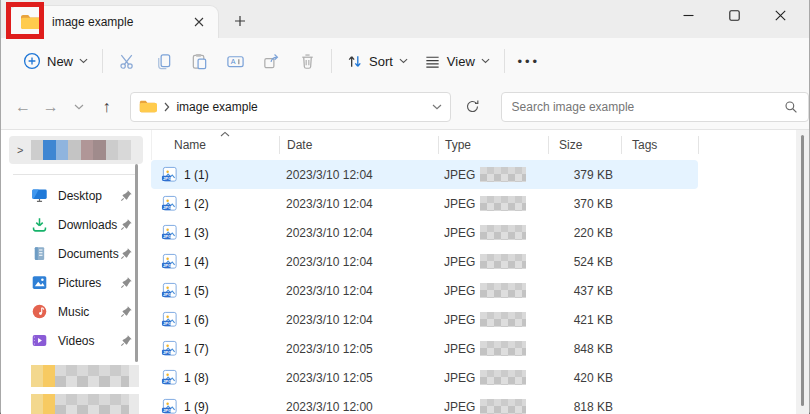 Image resolution: width=810 pixels, height=414 pixels. I want to click on file-name-cell: JPG 1 (1), so click(215, 174).